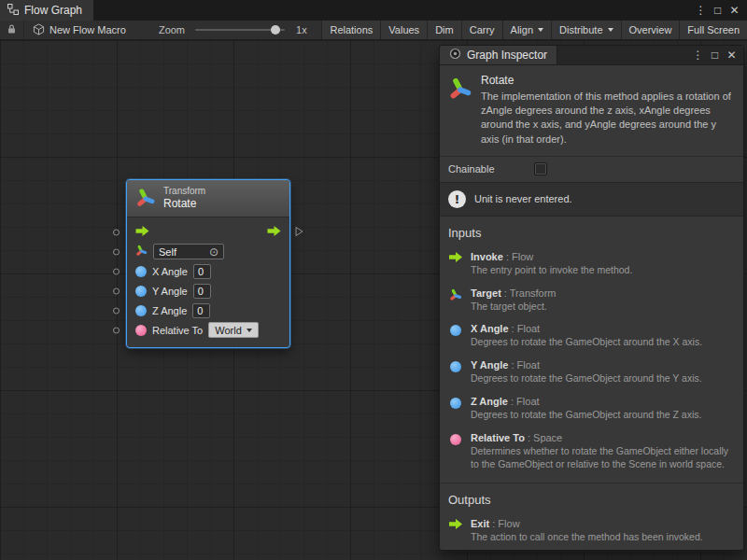 The image size is (747, 560). What do you see at coordinates (208, 330) in the screenshot?
I see `node-relative-row: Relative To World` at bounding box center [208, 330].